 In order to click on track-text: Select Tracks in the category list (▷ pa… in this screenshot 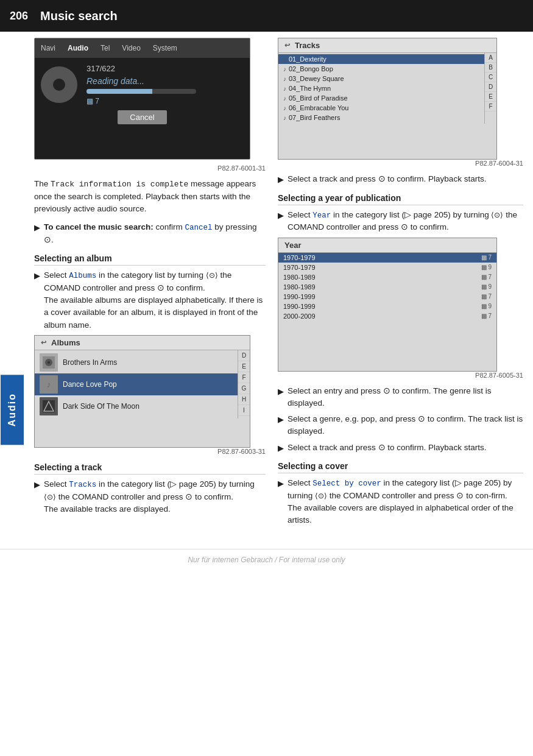, I will do `click(155, 497)`.